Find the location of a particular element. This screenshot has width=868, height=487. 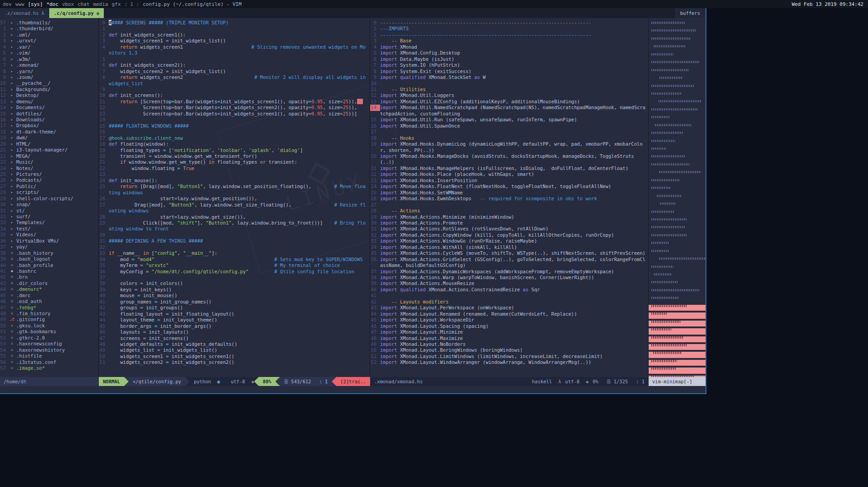

code-line: 7 widgets_screen2 = init_widgets_list() is located at coordinates (234, 71).